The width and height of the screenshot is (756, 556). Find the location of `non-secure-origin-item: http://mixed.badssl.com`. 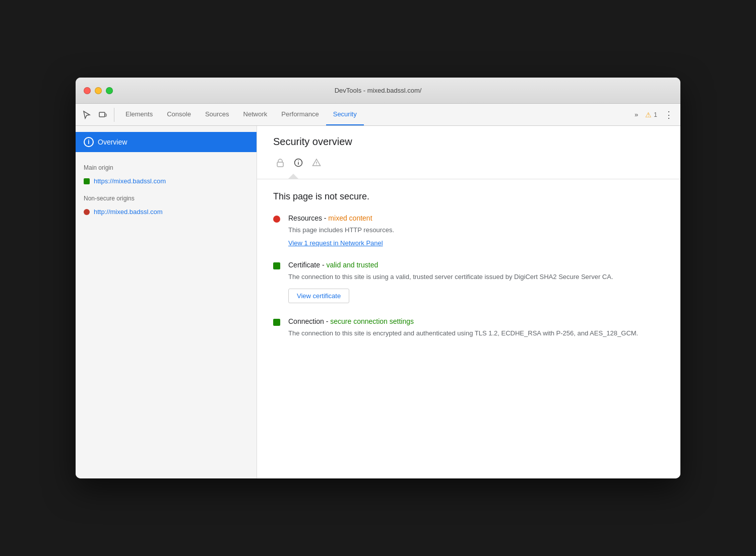

non-secure-origin-item: http://mixed.badssl.com is located at coordinates (166, 212).